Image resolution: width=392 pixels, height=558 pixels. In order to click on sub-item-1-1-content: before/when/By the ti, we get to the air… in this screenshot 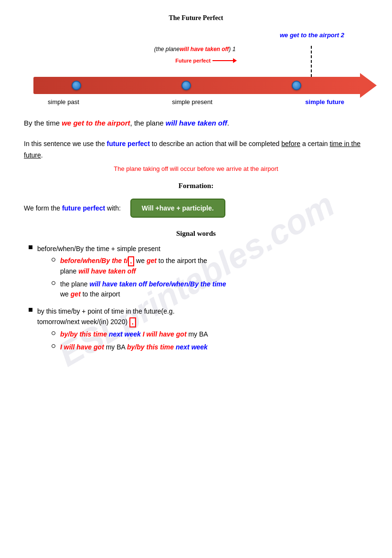, I will do `click(134, 266)`.